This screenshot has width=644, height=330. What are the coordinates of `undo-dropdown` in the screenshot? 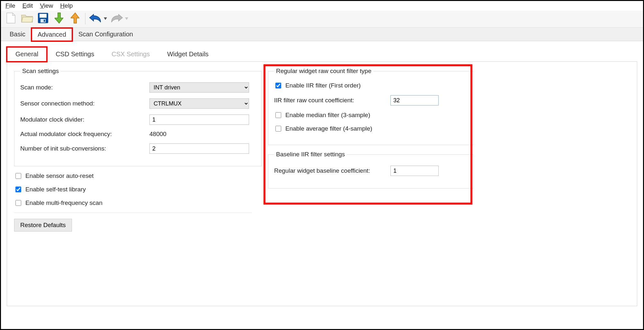 It's located at (105, 19).